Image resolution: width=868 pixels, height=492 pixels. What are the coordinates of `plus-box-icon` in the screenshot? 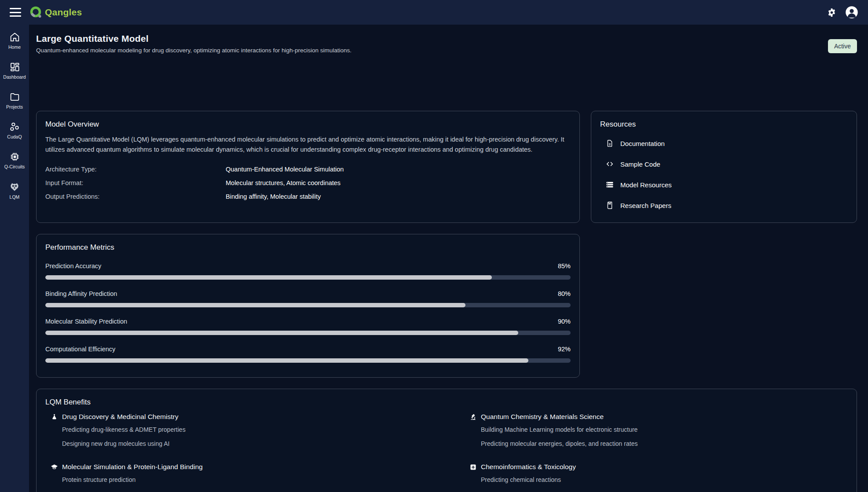 It's located at (473, 467).